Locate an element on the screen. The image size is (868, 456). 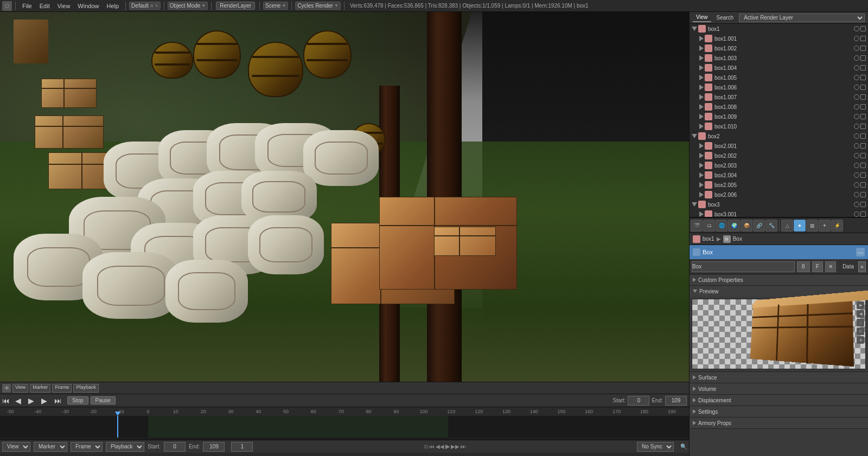
next-frame-btn: ▶ is located at coordinates (47, 401).